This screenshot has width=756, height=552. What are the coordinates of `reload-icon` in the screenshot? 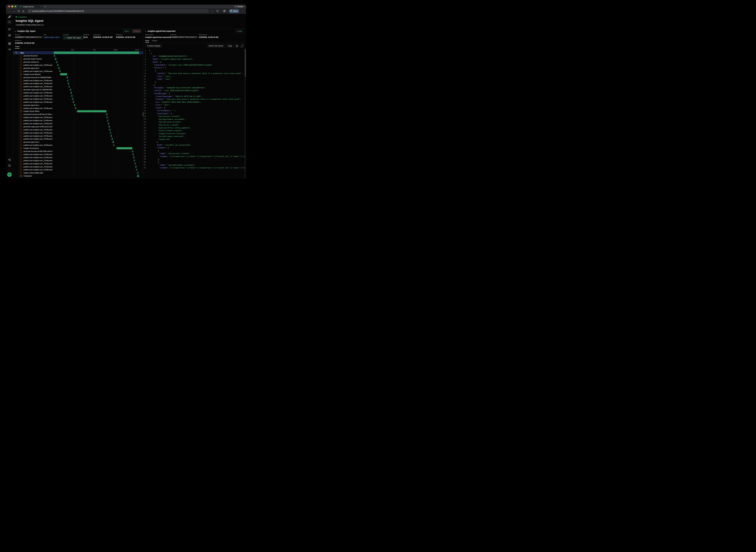 It's located at (19, 11).